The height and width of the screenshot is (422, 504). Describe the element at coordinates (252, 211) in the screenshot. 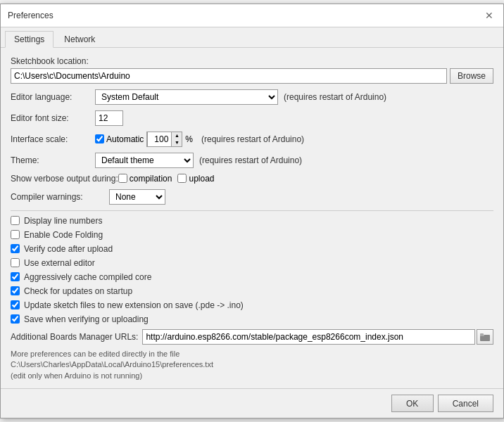

I see `divider` at that location.